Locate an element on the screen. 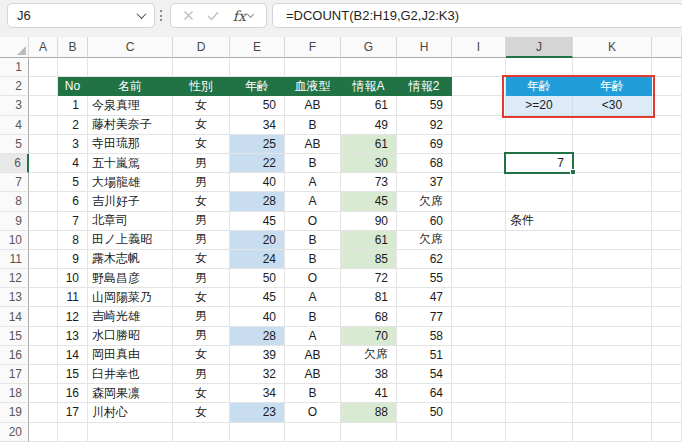 This screenshot has width=682, height=442. cell-C9: 北章司 is located at coordinates (130, 222).